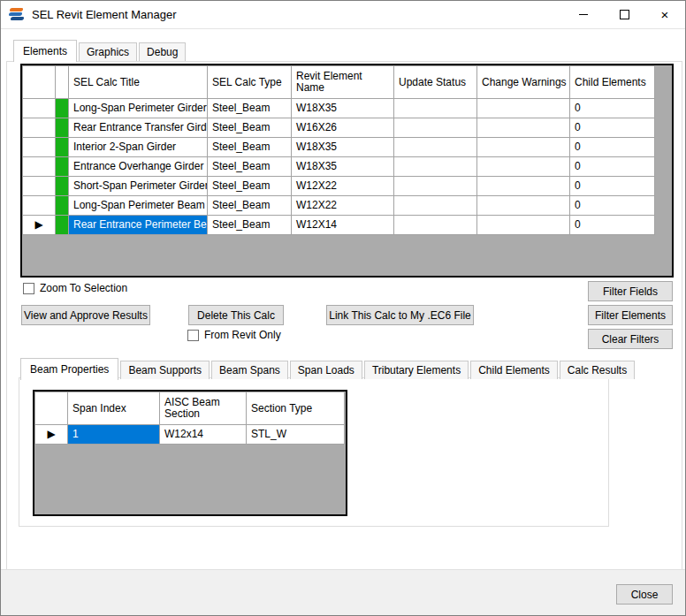 The image size is (686, 616). Describe the element at coordinates (249, 369) in the screenshot. I see `detail-tab-beam-spans: Beam Spans` at that location.